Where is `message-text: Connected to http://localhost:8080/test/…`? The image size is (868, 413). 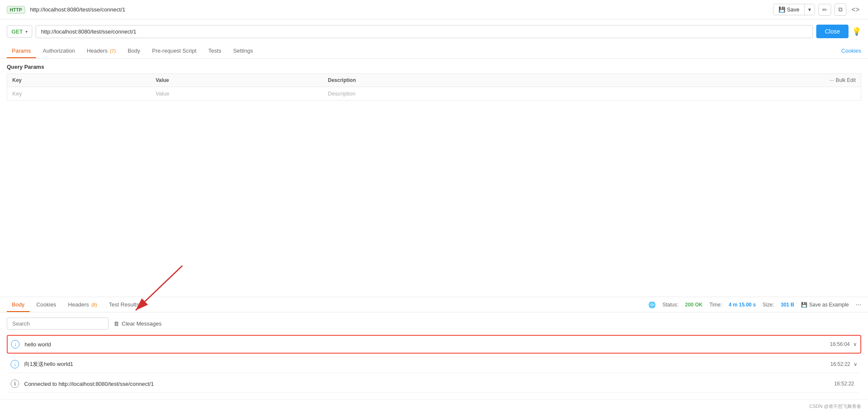
message-text: Connected to http://localhost:8080/test/… is located at coordinates (429, 384).